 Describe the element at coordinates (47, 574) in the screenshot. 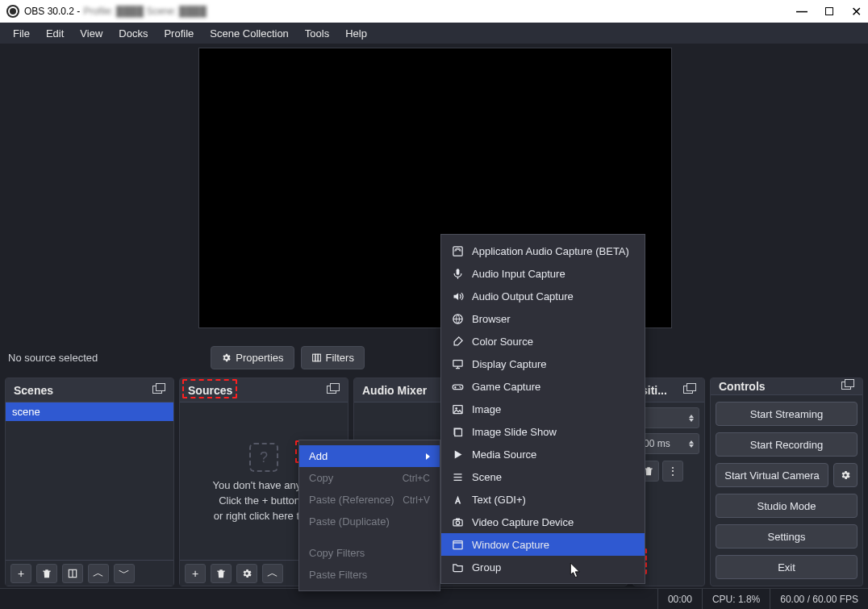

I see `delete-scene-button` at that location.